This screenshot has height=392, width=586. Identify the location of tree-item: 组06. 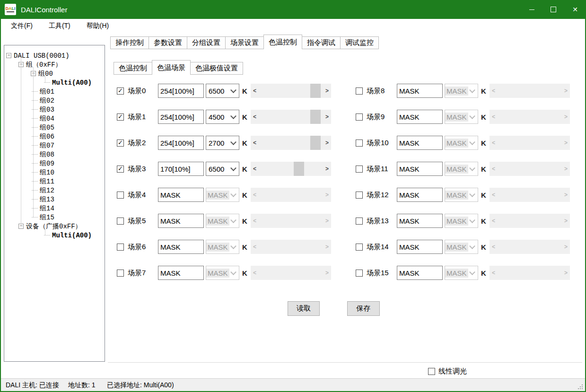
(54, 136).